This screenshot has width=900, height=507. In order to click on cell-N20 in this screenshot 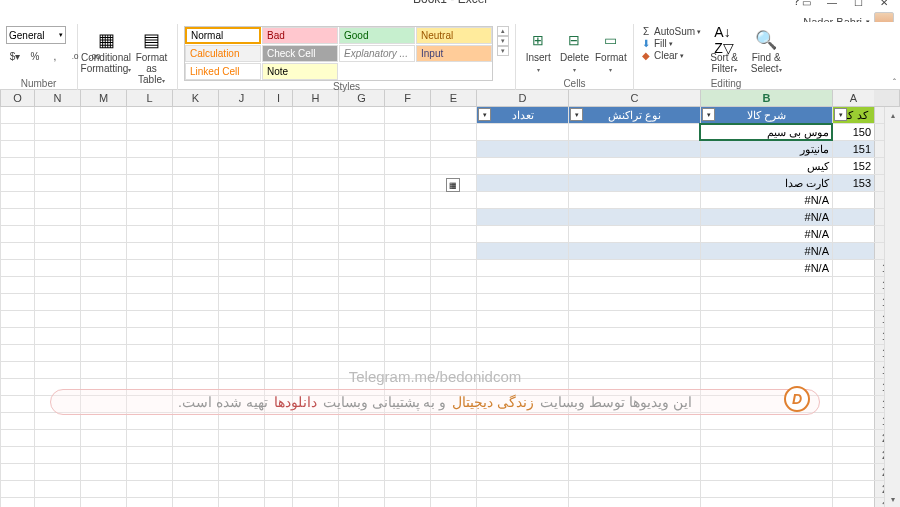, I will do `click(57, 438)`.